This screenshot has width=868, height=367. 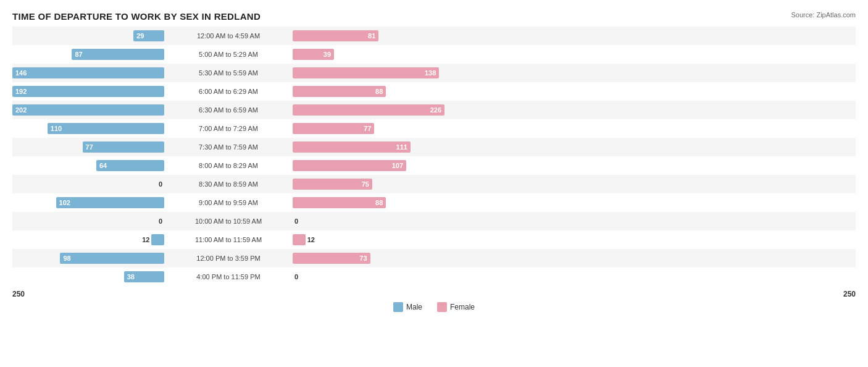 I want to click on female-value-inside: 39, so click(x=328, y=54).